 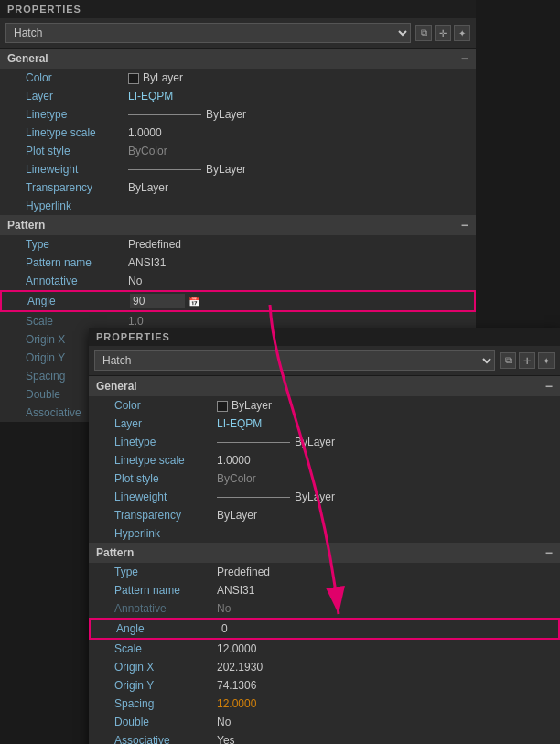 I want to click on bottom-originy-value: 74.1306, so click(x=236, y=685).